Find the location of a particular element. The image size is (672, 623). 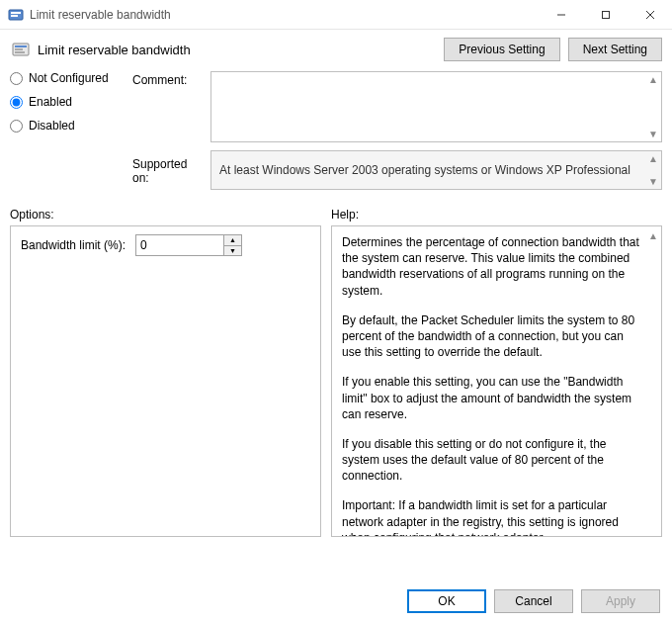

ok-button: OK is located at coordinates (447, 601).